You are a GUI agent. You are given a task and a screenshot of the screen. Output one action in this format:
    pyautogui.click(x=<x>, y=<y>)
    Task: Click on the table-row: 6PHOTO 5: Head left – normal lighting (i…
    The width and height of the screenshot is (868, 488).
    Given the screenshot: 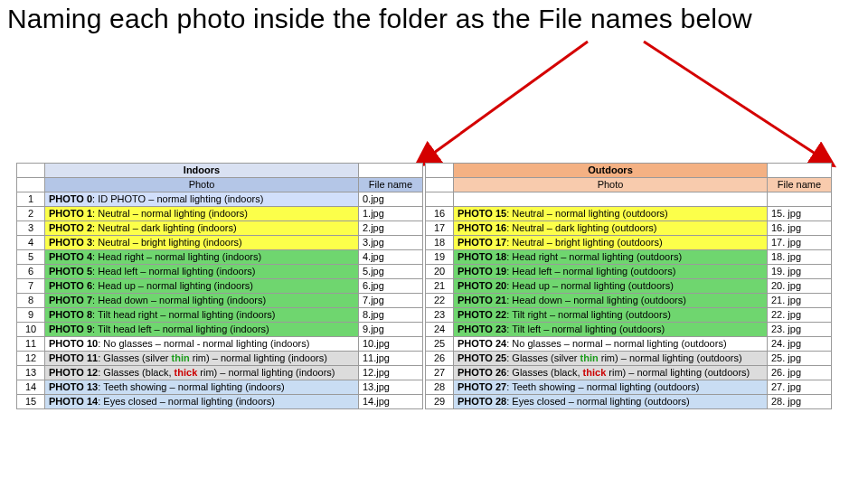 What is the action you would take?
    pyautogui.click(x=221, y=272)
    